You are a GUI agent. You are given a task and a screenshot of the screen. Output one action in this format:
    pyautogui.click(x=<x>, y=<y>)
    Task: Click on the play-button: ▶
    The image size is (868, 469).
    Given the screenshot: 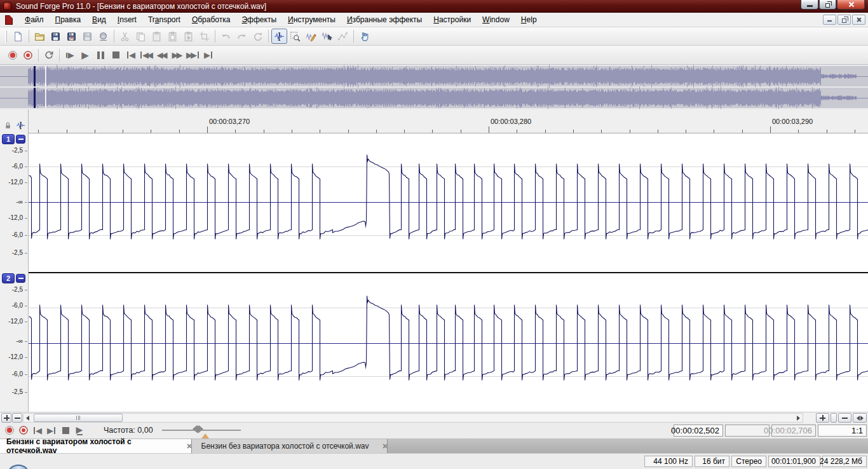 What is the action you would take?
    pyautogui.click(x=85, y=55)
    